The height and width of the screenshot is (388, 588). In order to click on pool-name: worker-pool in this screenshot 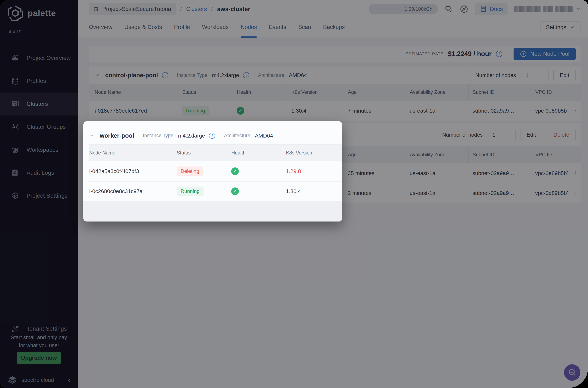, I will do `click(117, 136)`.